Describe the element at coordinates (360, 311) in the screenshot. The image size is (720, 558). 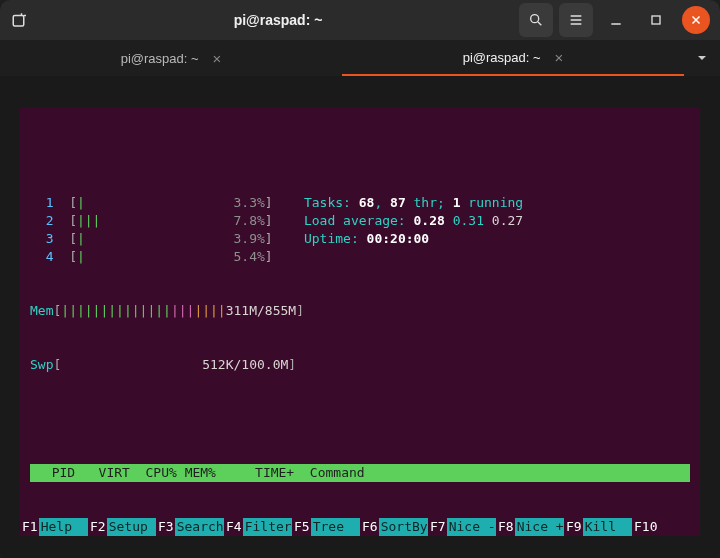
I see `mem-meter: Mem[|||||||||||||||||||||311M/855M]` at that location.